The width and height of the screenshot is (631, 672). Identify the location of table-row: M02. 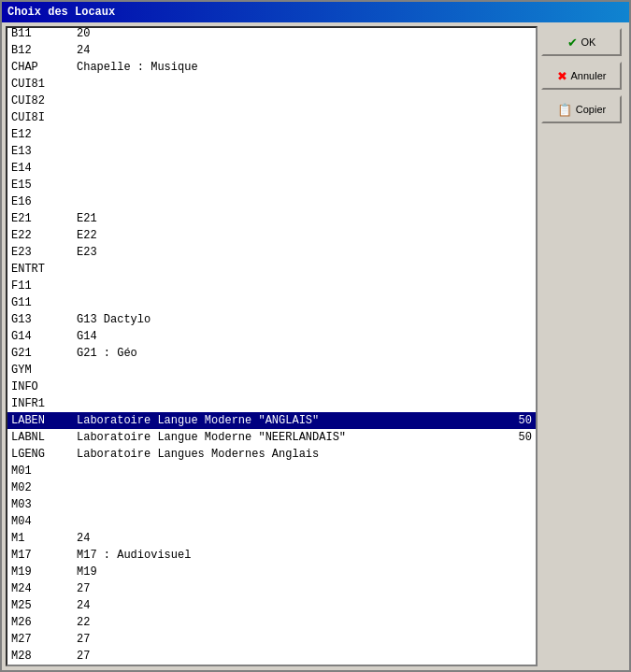
(271, 488).